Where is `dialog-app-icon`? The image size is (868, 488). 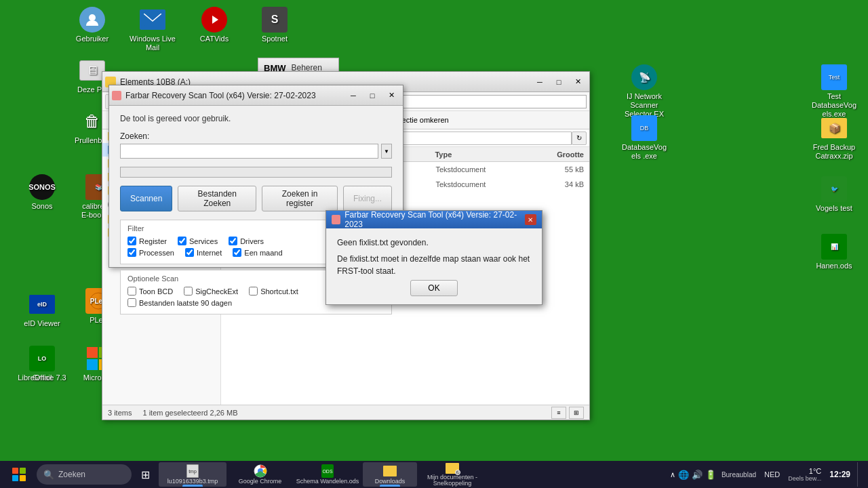
dialog-app-icon is located at coordinates (336, 220).